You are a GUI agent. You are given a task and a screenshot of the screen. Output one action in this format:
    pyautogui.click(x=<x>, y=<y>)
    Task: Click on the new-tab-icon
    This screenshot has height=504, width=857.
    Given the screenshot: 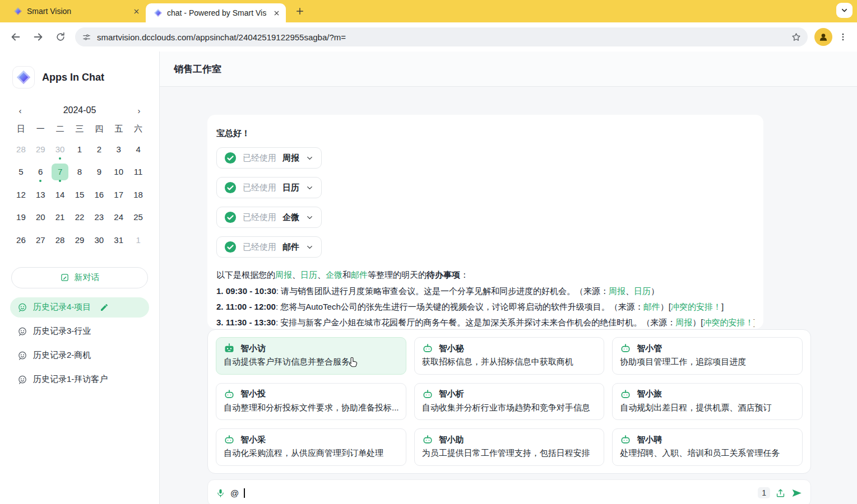 What is the action you would take?
    pyautogui.click(x=300, y=11)
    